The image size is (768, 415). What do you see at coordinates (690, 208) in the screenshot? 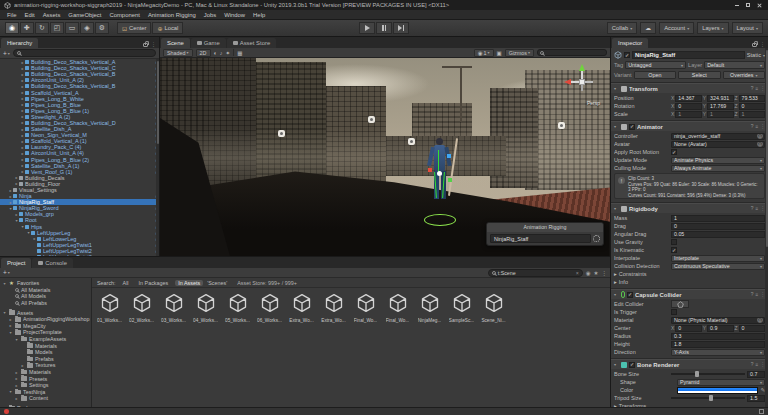
I see `component-header-rigidbody: ▾Rigidbody?≡⋮` at bounding box center [690, 208].